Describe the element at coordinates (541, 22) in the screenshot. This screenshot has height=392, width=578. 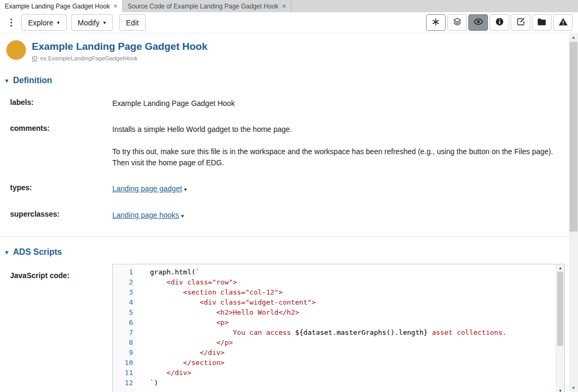
I see `folder-button` at that location.